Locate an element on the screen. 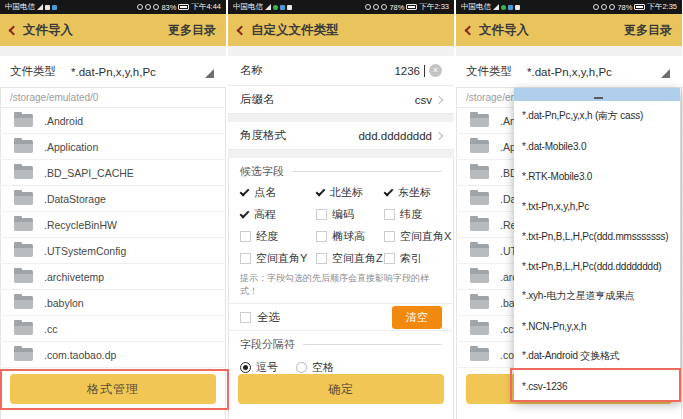  checkbox-label: 椭球高 is located at coordinates (348, 236).